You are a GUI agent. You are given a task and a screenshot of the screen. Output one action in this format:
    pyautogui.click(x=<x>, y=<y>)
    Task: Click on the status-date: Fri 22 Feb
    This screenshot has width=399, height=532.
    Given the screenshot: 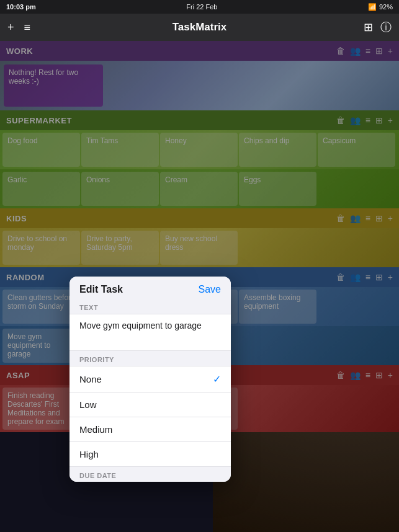 What is the action you would take?
    pyautogui.click(x=202, y=7)
    